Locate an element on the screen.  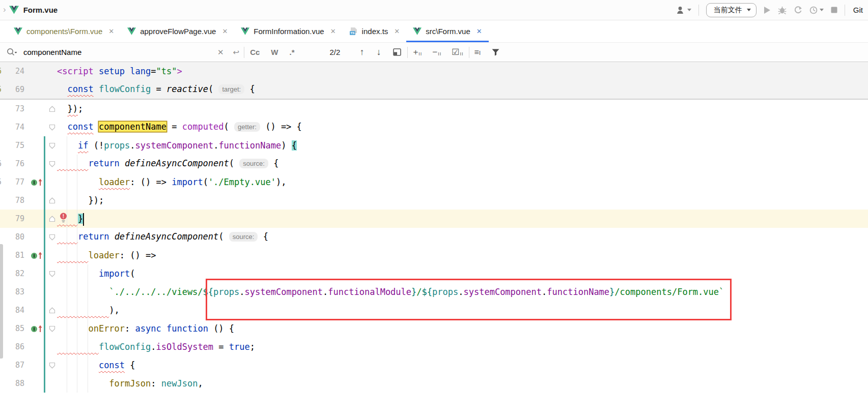
tab-label: components\Form.vue is located at coordinates (64, 32).